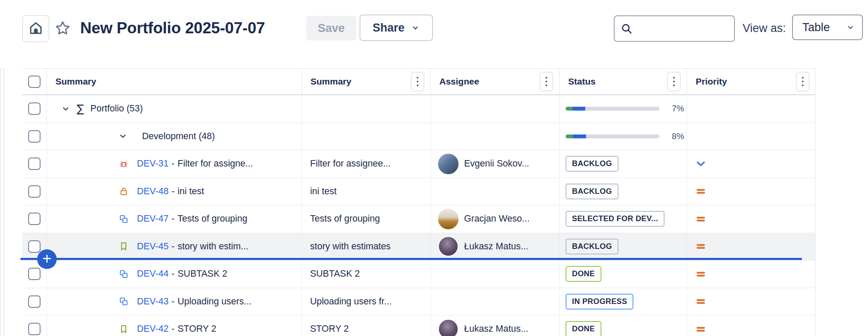 The width and height of the screenshot is (868, 336). I want to click on priority-low-icon, so click(701, 164).